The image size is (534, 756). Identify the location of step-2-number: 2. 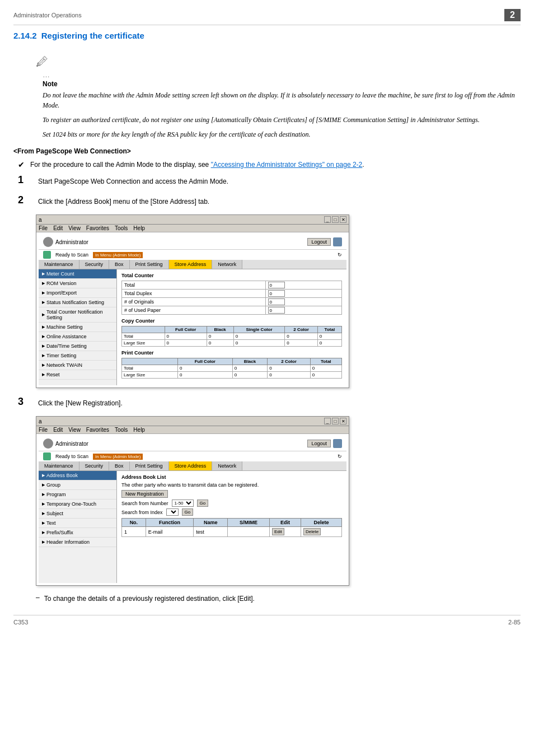
(26, 200).